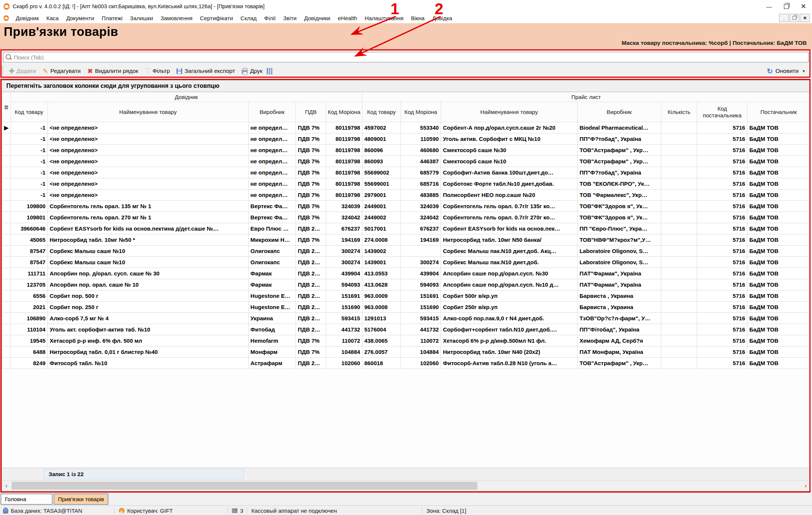  Describe the element at coordinates (382, 173) in the screenshot. I see `cell: 55699002` at that location.